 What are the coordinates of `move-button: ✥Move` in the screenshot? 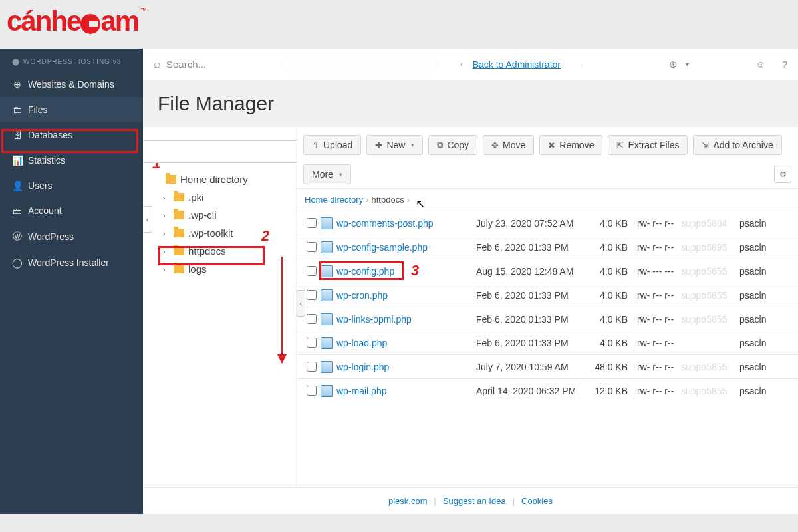 It's located at (508, 145).